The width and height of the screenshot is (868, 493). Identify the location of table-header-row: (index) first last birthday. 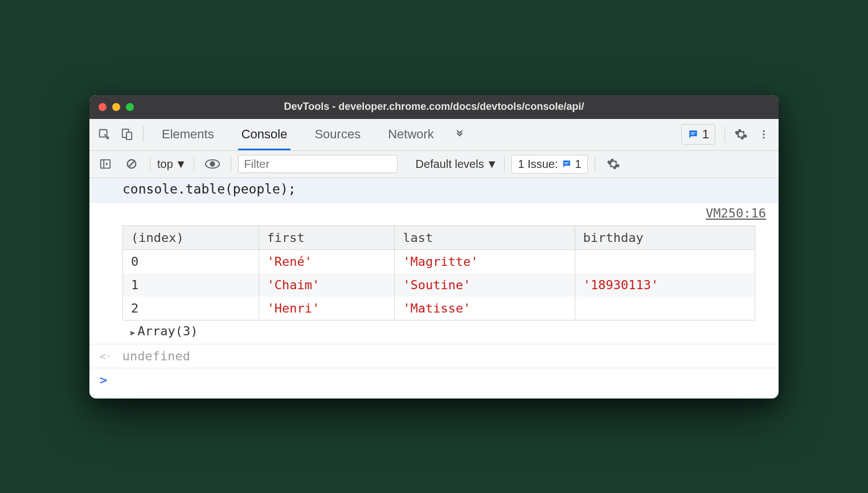
(439, 237).